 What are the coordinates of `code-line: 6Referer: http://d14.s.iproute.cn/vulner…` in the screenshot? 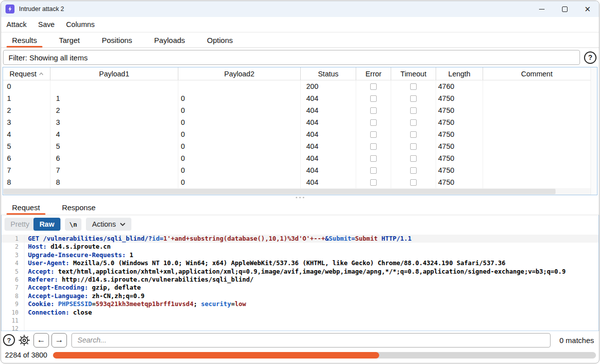 It's located at (300, 280).